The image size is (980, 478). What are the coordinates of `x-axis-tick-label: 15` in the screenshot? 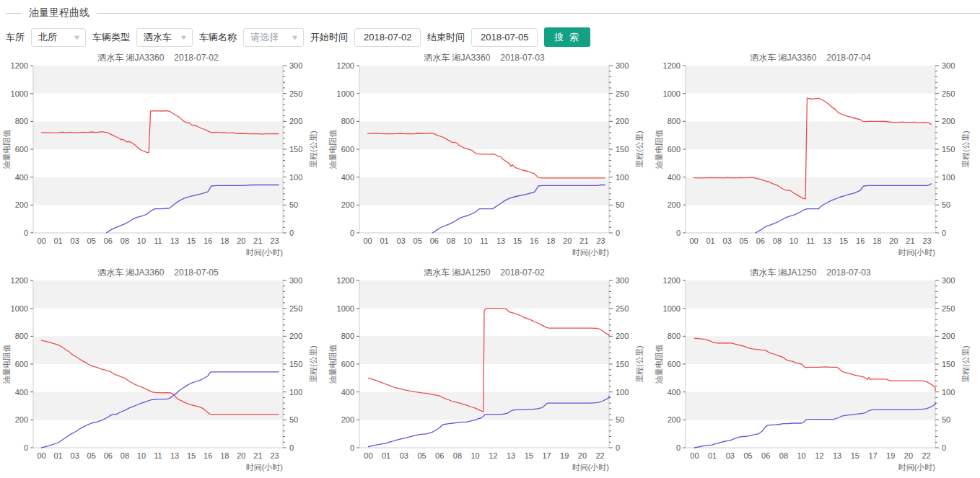 It's located at (517, 241).